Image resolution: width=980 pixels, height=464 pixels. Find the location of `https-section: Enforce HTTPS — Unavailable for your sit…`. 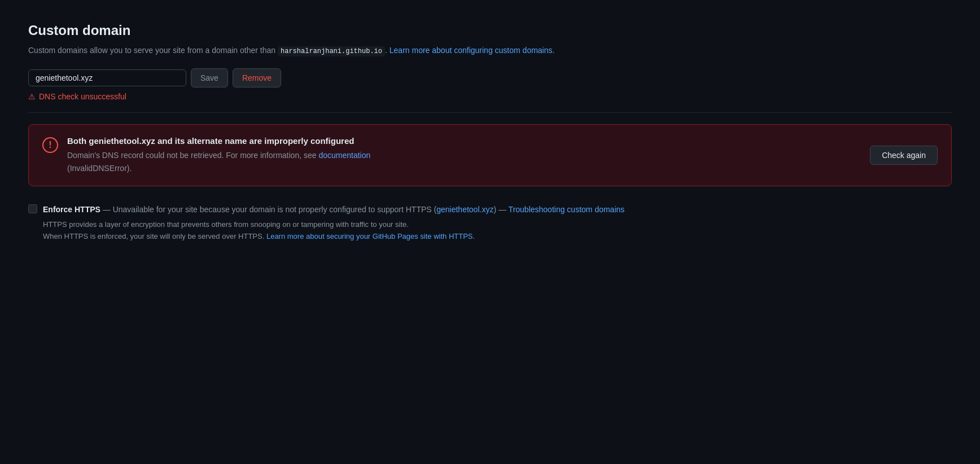

https-section: Enforce HTTPS — Unavailable for your sit… is located at coordinates (490, 223).